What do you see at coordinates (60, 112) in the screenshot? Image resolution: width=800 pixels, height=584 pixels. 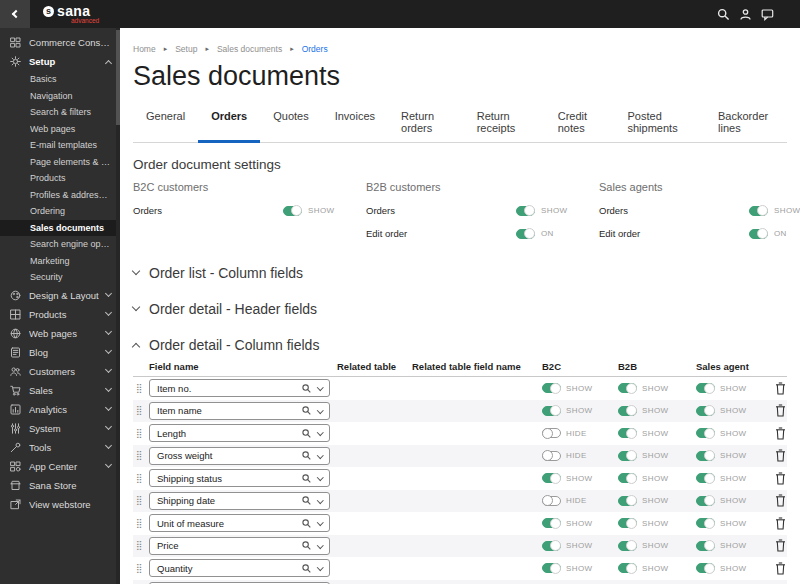 I see `sidebar-item: Search & filters` at bounding box center [60, 112].